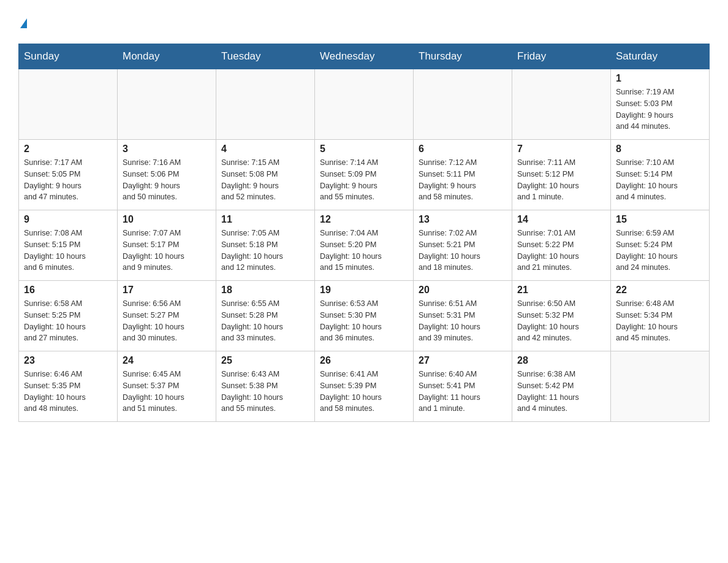  Describe the element at coordinates (660, 290) in the screenshot. I see `day-number: 22` at that location.